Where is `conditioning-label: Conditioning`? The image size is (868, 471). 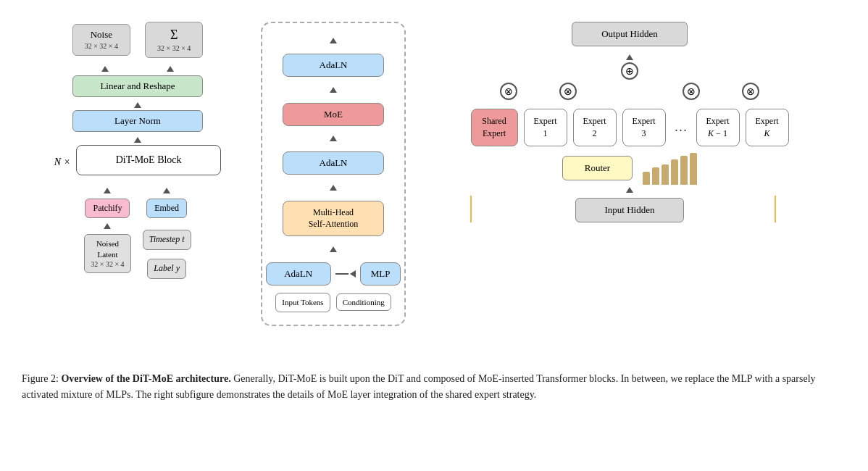
conditioning-label: Conditioning is located at coordinates (364, 302).